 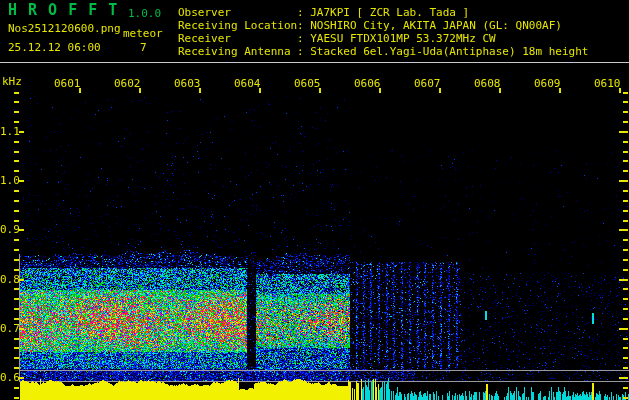 I want to click on frequency-label: 0.6, so click(x=10, y=378).